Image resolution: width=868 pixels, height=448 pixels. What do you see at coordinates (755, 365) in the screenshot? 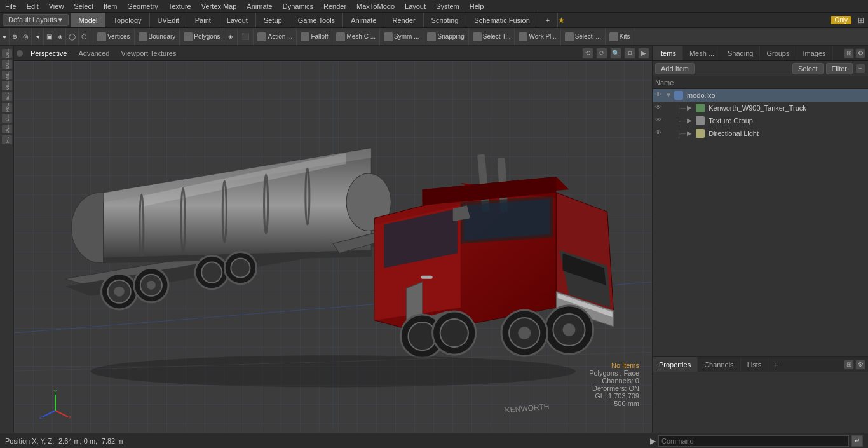
I see `prop-tab-lists: Lists` at bounding box center [755, 365].